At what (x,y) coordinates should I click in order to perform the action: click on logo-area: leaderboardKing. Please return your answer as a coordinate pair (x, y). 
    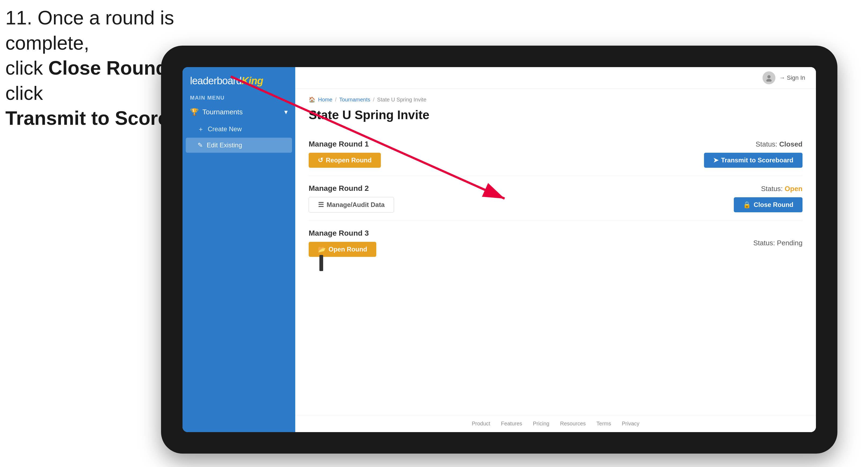
    Looking at the image, I should click on (239, 80).